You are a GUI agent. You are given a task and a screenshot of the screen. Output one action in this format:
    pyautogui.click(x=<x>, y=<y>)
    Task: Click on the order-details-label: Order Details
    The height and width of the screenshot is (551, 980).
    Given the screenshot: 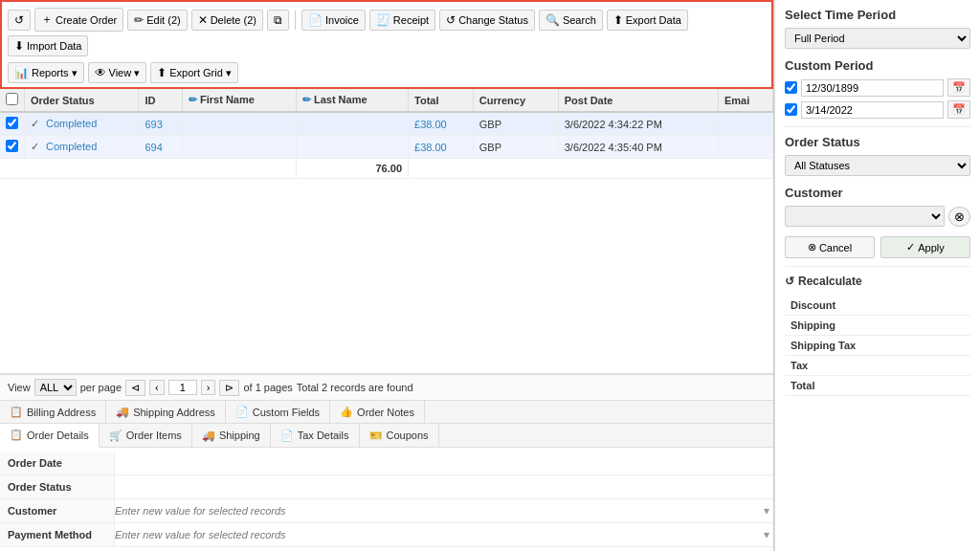 What is the action you would take?
    pyautogui.click(x=57, y=435)
    